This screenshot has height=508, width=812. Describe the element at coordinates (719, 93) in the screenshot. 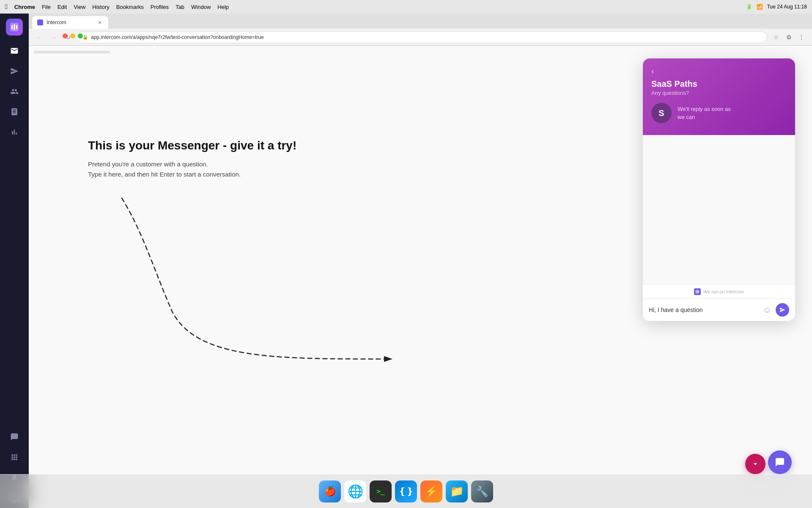

I see `messenger-tagline: Any questions?` at that location.